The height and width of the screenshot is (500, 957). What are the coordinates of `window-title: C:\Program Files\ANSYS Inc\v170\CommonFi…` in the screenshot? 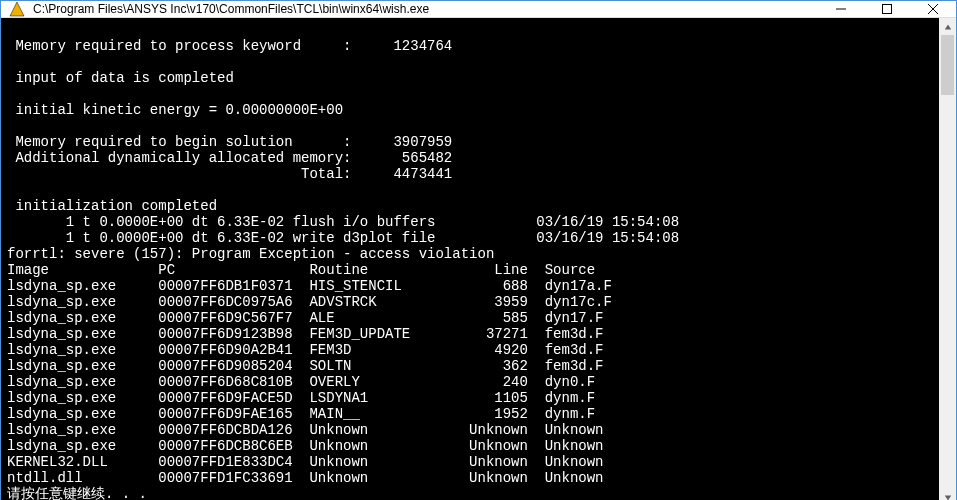 It's located at (426, 9).